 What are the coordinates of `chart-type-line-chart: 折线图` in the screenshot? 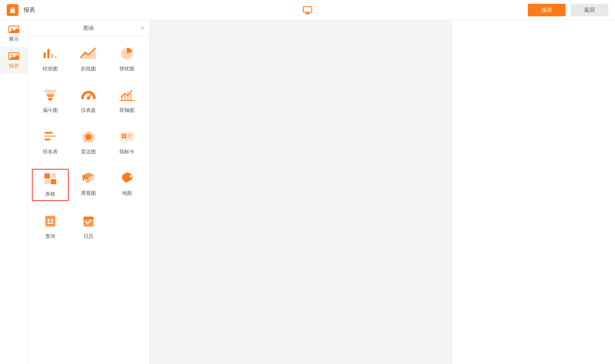 It's located at (89, 59).